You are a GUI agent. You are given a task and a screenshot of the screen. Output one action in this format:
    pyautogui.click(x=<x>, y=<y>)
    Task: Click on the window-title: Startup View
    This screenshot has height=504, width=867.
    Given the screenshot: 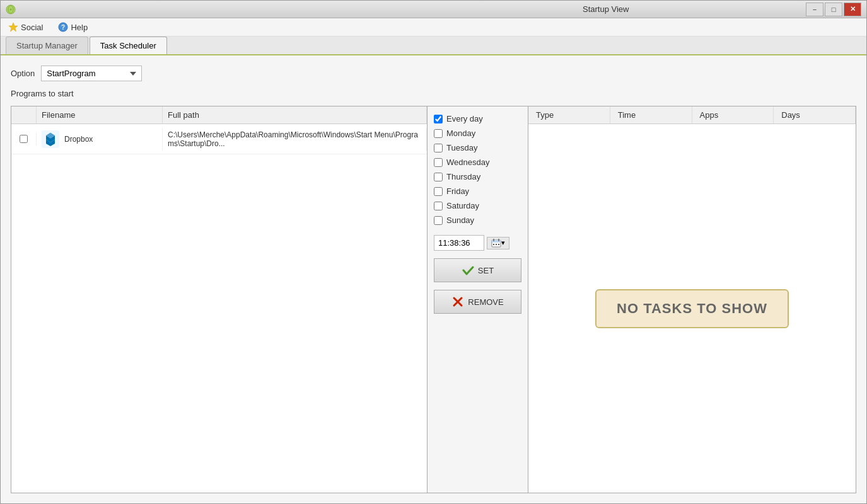 What is the action you would take?
    pyautogui.click(x=607, y=9)
    